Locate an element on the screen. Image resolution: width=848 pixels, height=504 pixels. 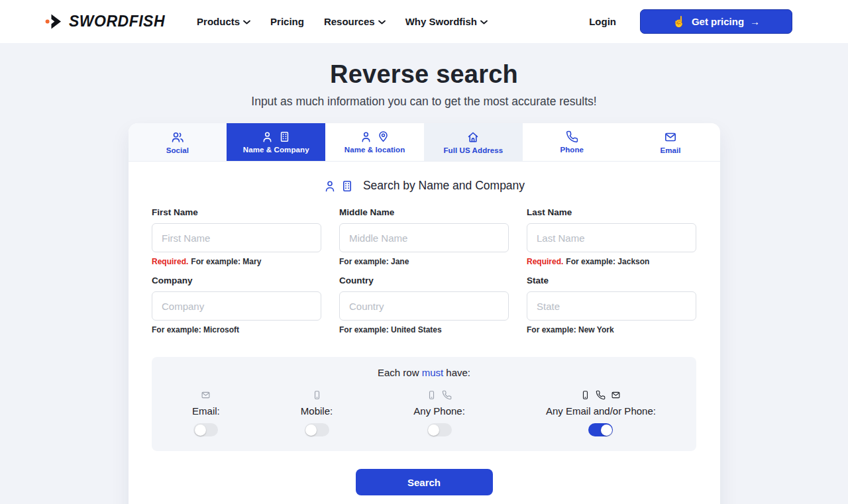
swordfish-logo: SWORDFISH is located at coordinates (105, 21).